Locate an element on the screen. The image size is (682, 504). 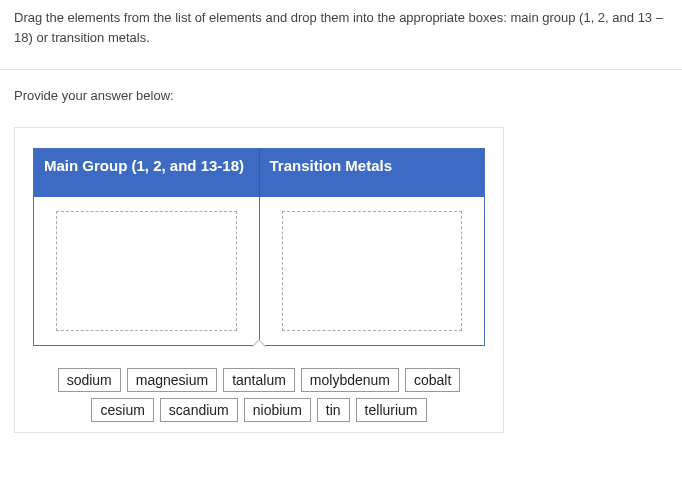
tile-molybdenum: molybdenum is located at coordinates (350, 380).